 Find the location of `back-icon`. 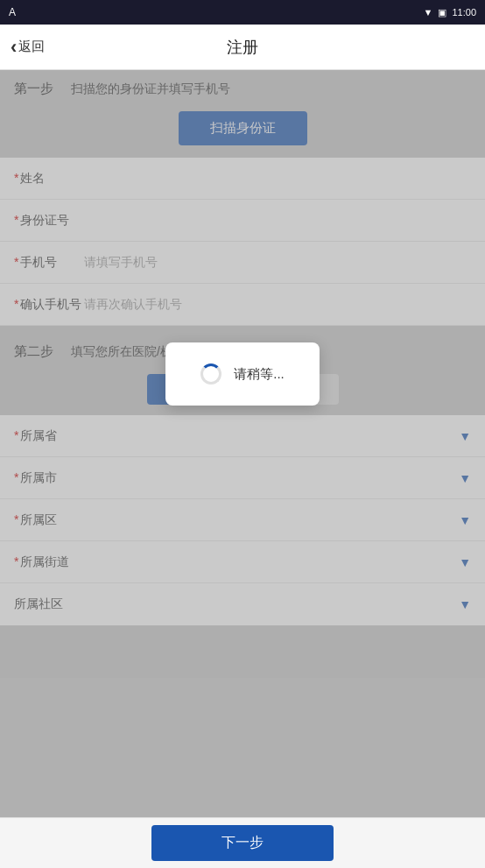

back-icon is located at coordinates (14, 47).